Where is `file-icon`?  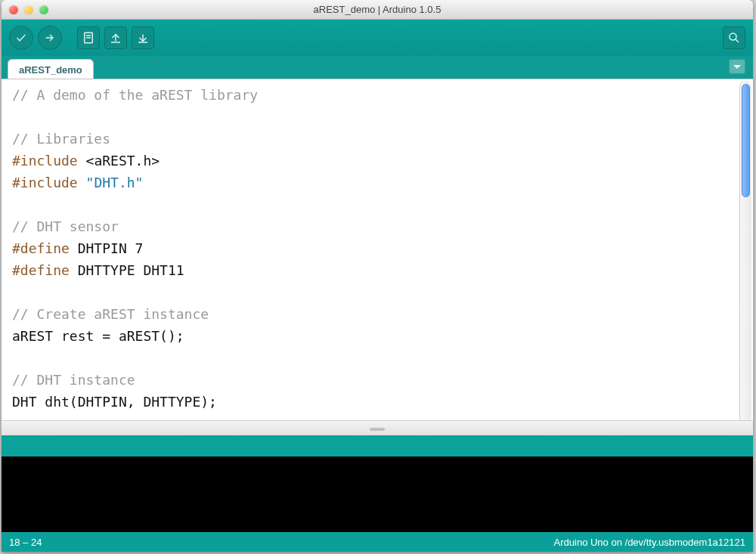
file-icon is located at coordinates (88, 38).